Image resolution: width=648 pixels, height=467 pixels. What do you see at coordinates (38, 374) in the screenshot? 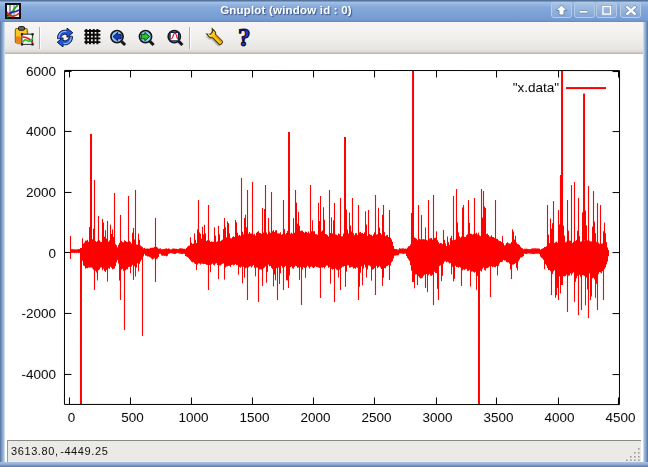
I see `svg-text: -4000` at bounding box center [38, 374].